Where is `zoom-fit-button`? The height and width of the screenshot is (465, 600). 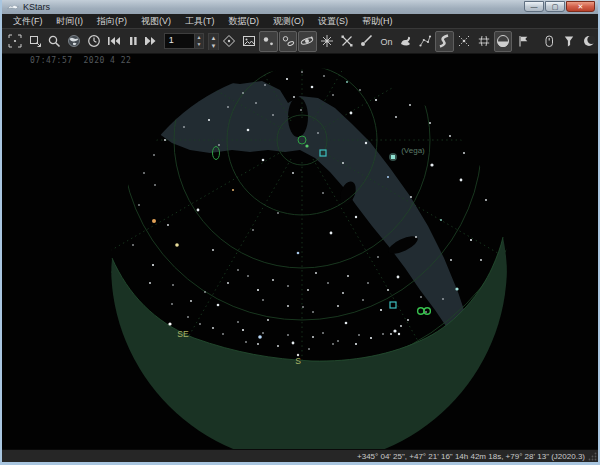 zoom-fit-button is located at coordinates (16, 42).